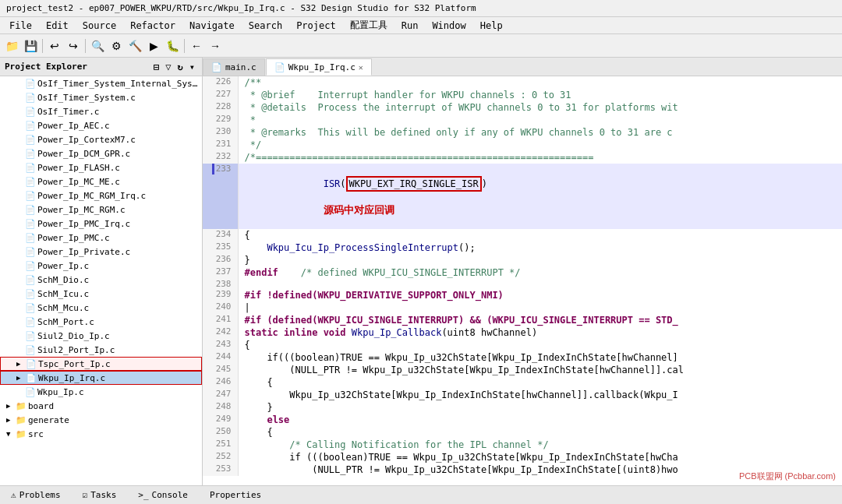  I want to click on menu-item-search: Search, so click(265, 26).